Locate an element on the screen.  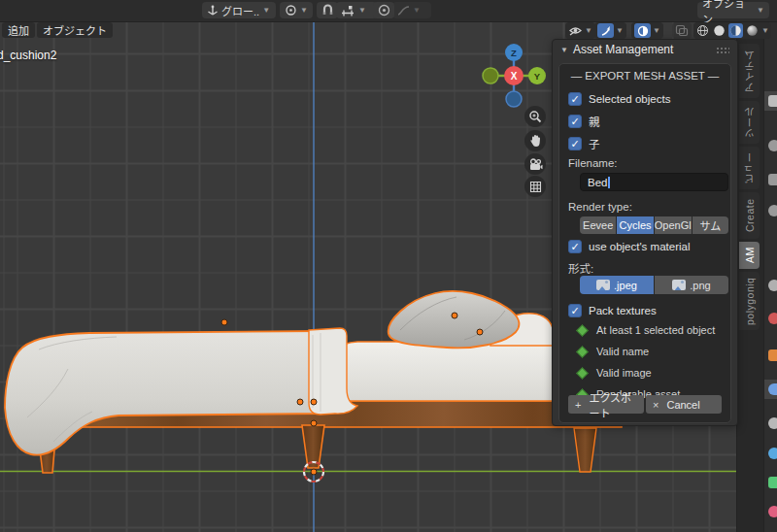
cancel-button-label: Cancel is located at coordinates (683, 405).